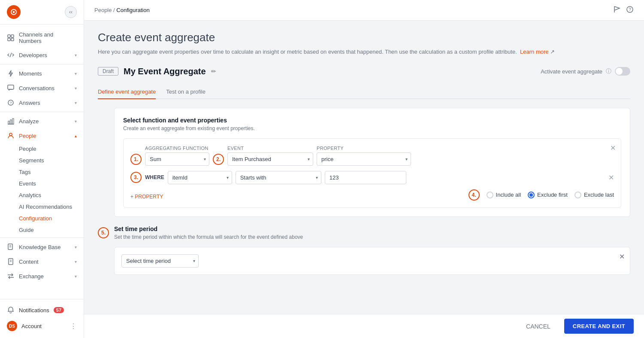 The width and height of the screenshot is (644, 338). What do you see at coordinates (594, 195) in the screenshot?
I see `radio-exclude-last: Exclude last` at bounding box center [594, 195].